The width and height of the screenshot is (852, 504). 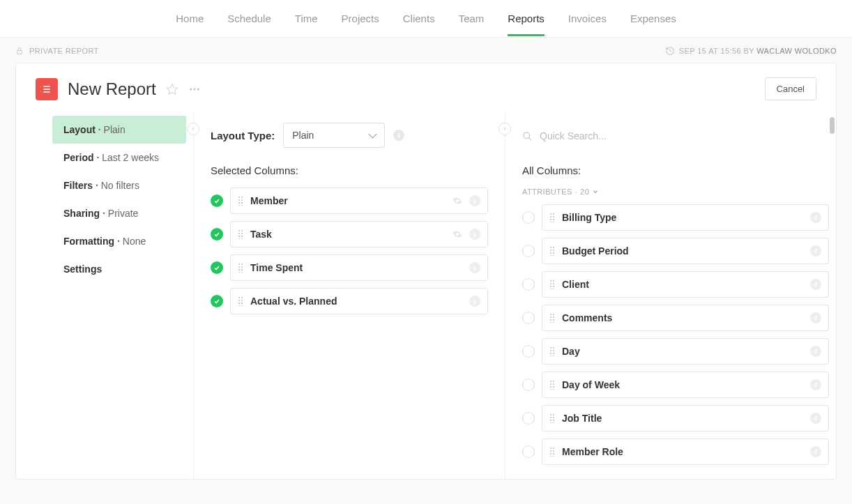 What do you see at coordinates (587, 19) in the screenshot?
I see `nav-invoices: Invoices` at bounding box center [587, 19].